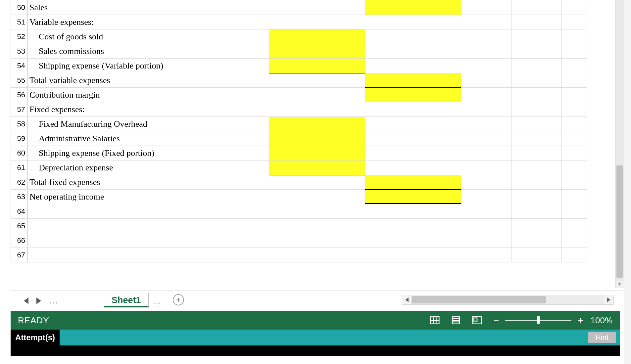 This screenshot has height=364, width=631. What do you see at coordinates (148, 139) in the screenshot?
I see `cell-label: Administrative Salaries` at bounding box center [148, 139].